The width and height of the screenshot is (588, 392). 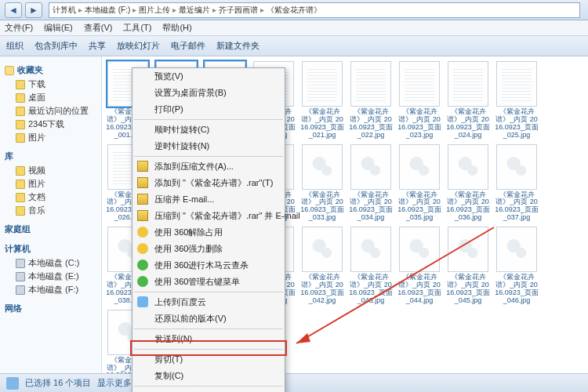 What do you see at coordinates (314, 10) in the screenshot?
I see `breadcrumb: 计算机▸ 本地磁盘 (F:)▸ 图片上传▸ 最近编片▸ 芥子园画谱▸ 《紫金花卉…` at bounding box center [314, 10].